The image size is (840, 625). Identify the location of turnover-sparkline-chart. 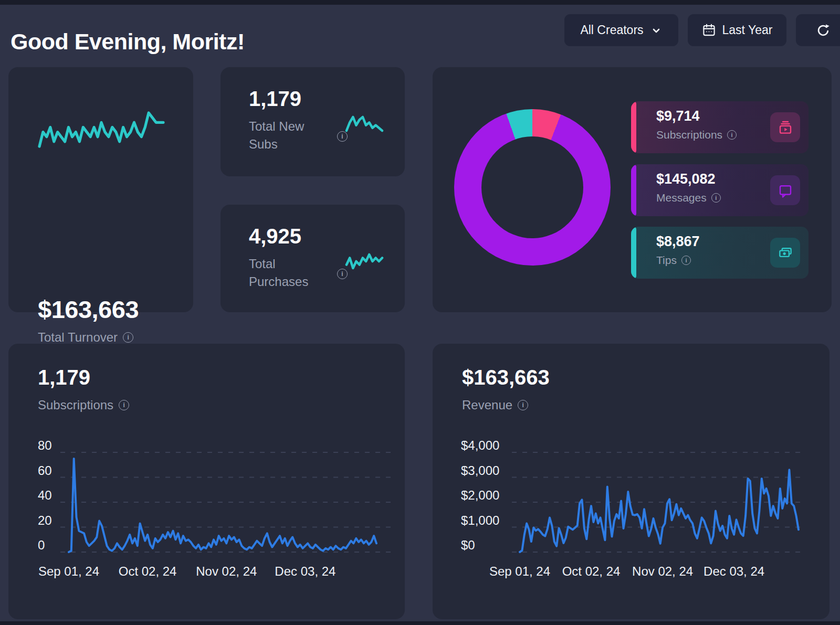
(101, 130).